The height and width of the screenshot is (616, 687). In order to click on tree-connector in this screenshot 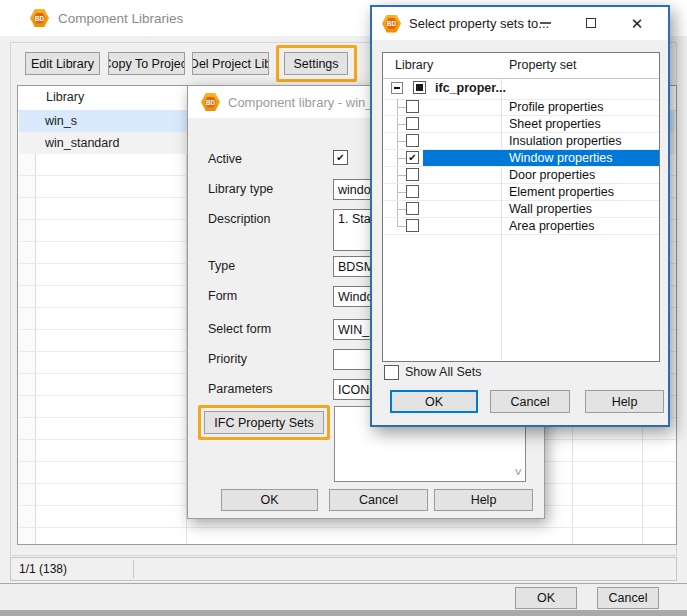, I will do `click(398, 222)`.